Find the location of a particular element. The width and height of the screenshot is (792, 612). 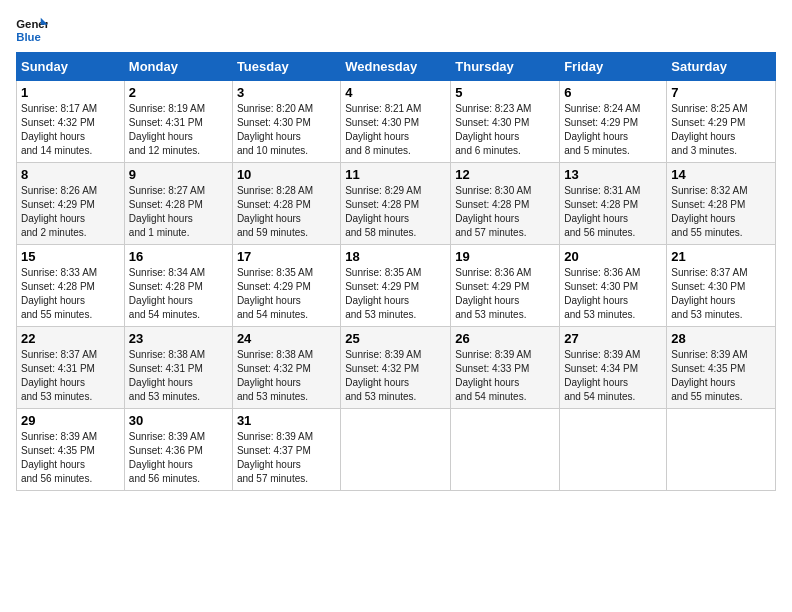

day-info: Sunrise: 8:26 AMSunset: 4:29 PMDaylight … is located at coordinates (59, 212).